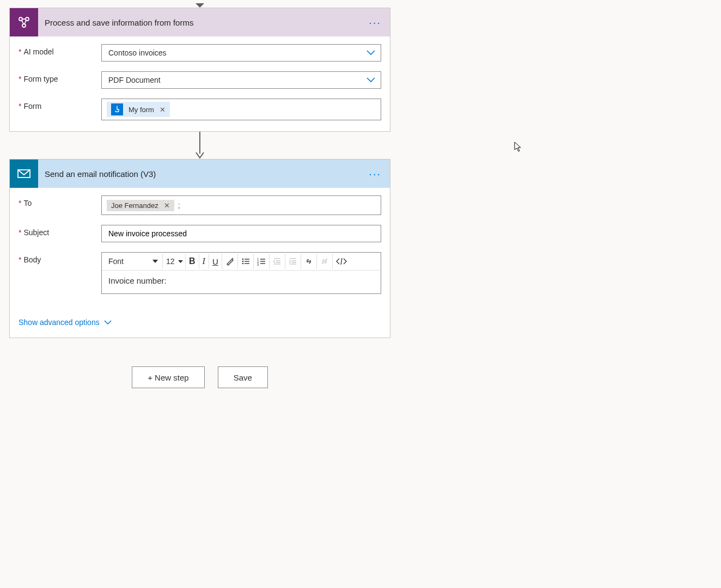  Describe the element at coordinates (133, 261) in the screenshot. I see `font-select: Font` at that location.